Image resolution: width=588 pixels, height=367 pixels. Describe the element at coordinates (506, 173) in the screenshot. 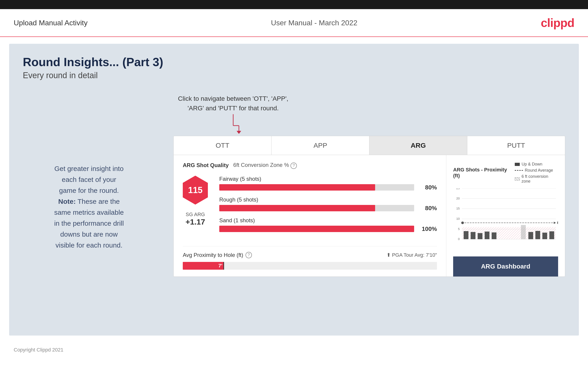

I see `chart-header: ARG Shots - Proximity (ft) Up & Down Rou…` at that location.